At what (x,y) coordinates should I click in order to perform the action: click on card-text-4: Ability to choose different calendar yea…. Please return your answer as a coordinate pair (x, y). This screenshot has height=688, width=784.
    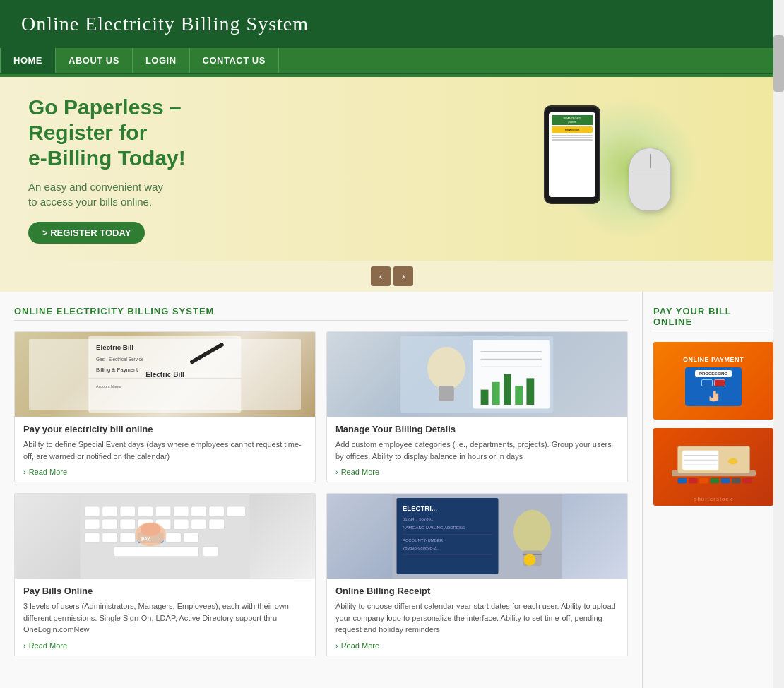
    Looking at the image, I should click on (477, 618).